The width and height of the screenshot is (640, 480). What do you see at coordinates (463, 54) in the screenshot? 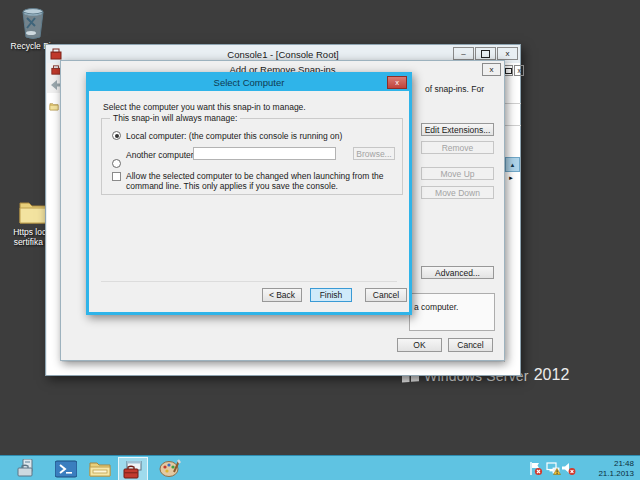
I see `minimize-icon: –` at bounding box center [463, 54].